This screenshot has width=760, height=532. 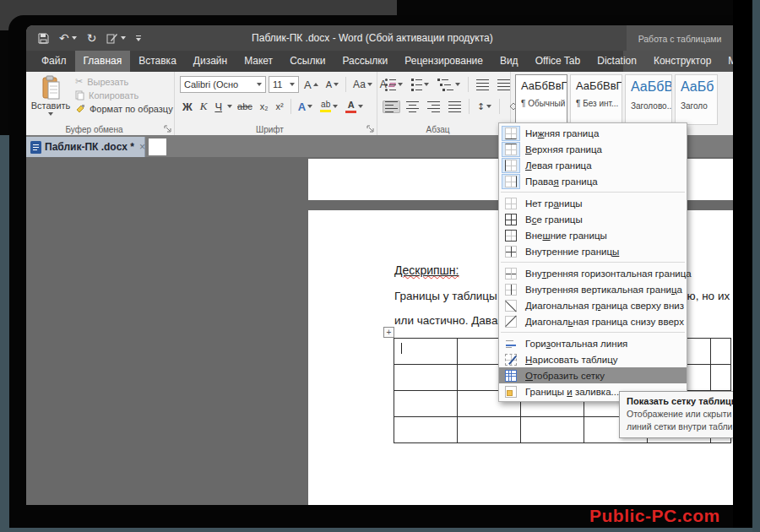 I want to click on format-painter-button: Формат по образцу, so click(x=124, y=109).